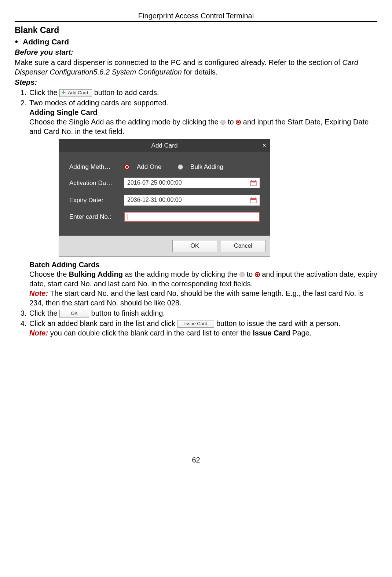  I want to click on plus-icon, so click(64, 92).